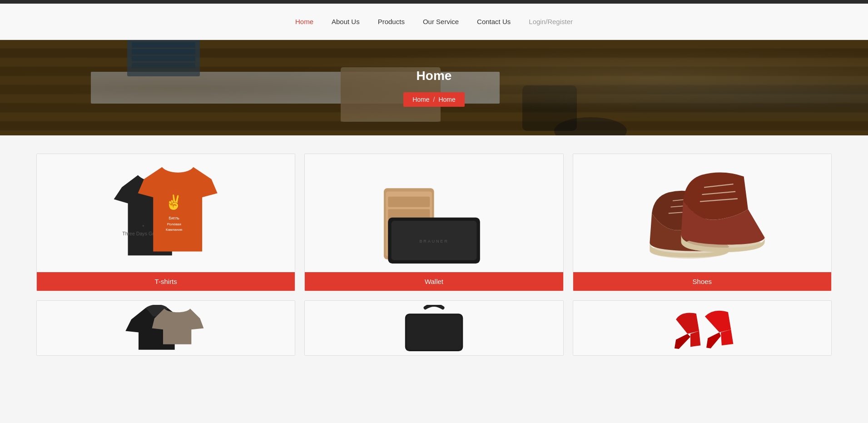  What do you see at coordinates (346, 22) in the screenshot?
I see `nav-about: About Us` at bounding box center [346, 22].